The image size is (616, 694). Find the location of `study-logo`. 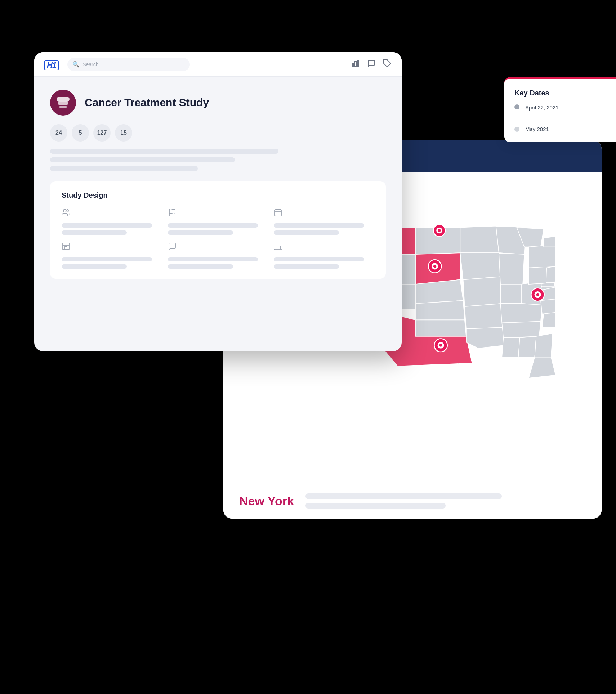

study-logo is located at coordinates (63, 103).